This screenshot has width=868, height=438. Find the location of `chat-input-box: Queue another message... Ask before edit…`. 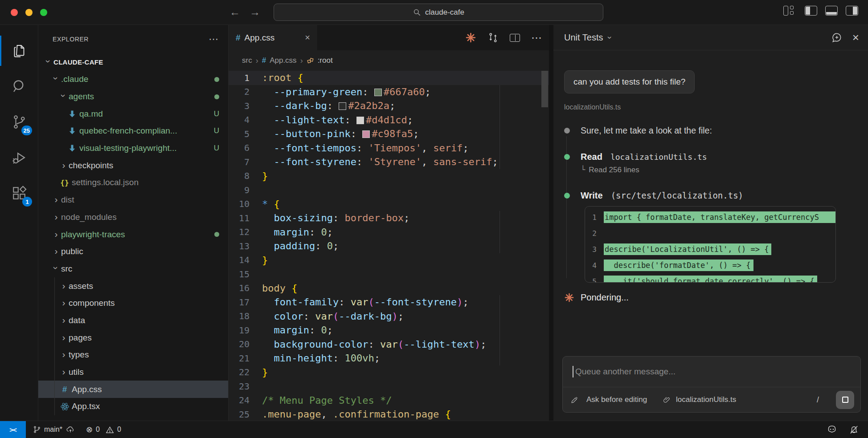

chat-input-box: Queue another message... Ask before edit… is located at coordinates (712, 385).